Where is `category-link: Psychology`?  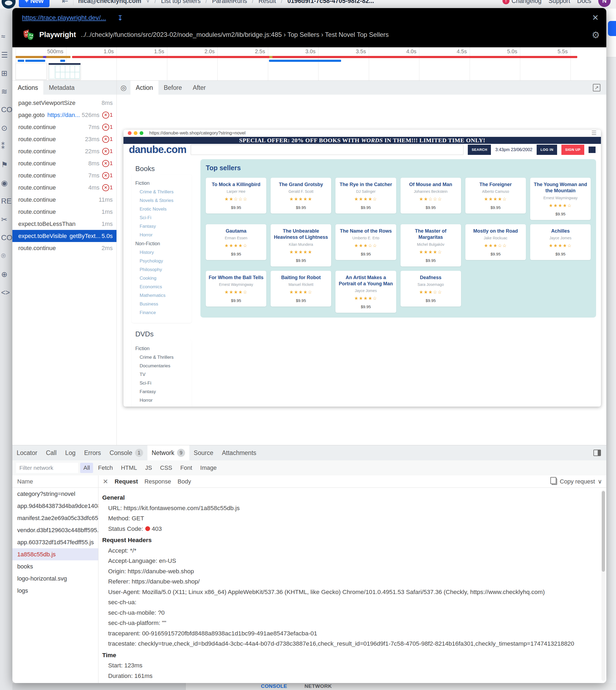 category-link: Psychology is located at coordinates (164, 261).